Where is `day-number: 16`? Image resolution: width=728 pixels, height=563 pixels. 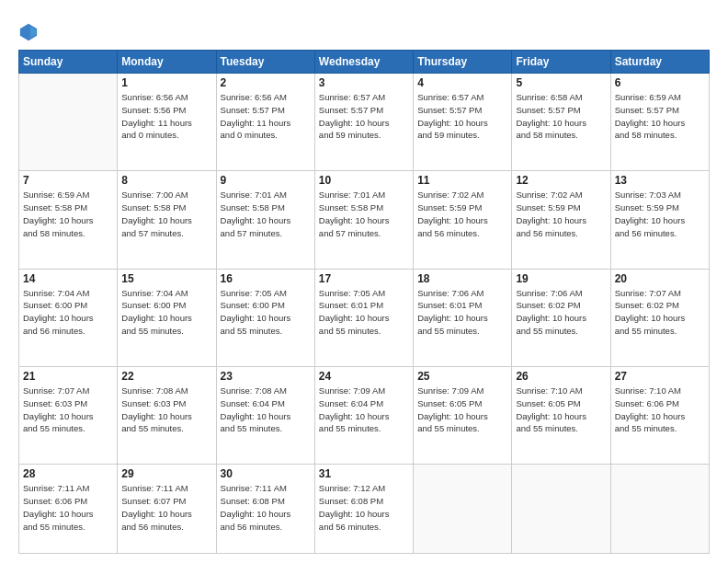
day-number: 16 is located at coordinates (266, 279).